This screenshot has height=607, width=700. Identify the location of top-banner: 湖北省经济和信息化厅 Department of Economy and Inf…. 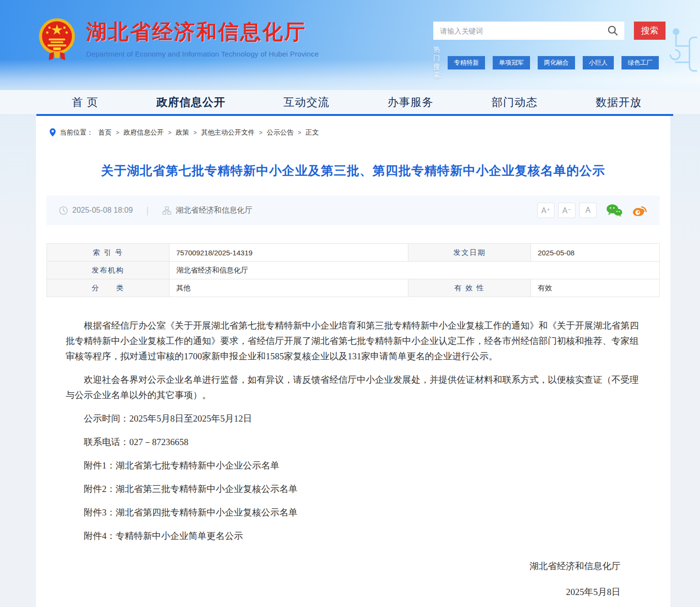
(350, 45).